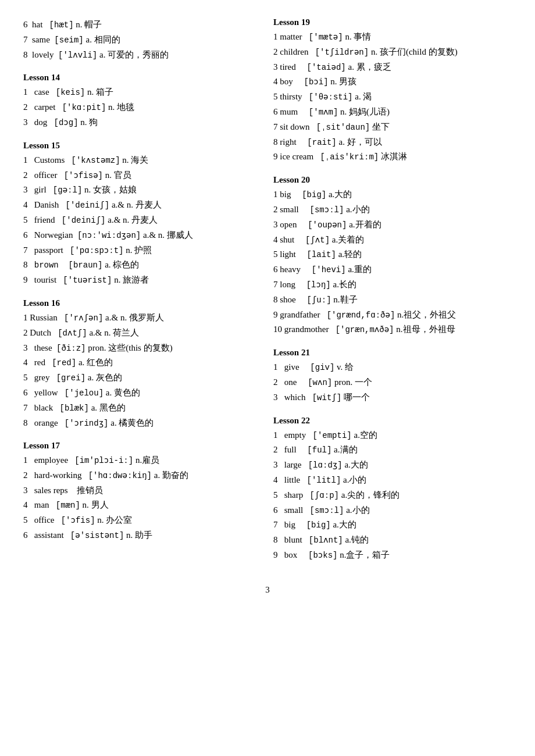  Describe the element at coordinates (142, 364) in the screenshot. I see `lesson-block-16: Lesson 16 1 Russian ['rʌʃən] a.& n. 俄罗斯人…` at that location.